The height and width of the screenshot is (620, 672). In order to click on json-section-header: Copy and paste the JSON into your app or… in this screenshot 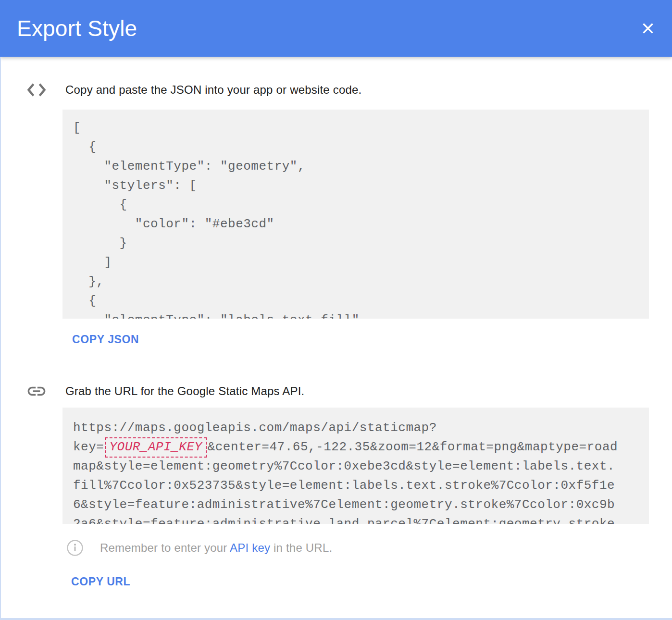, I will do `click(194, 90)`.